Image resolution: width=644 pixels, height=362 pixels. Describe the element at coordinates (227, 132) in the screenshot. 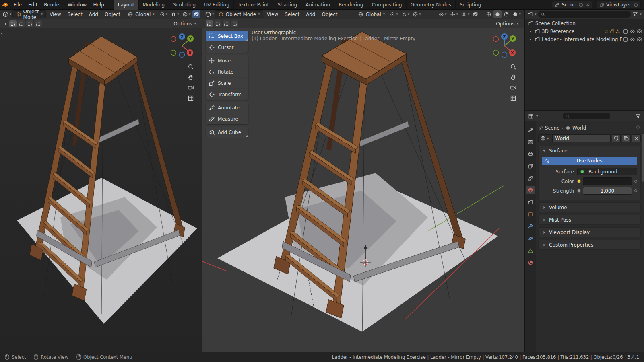

I see `tool-add-cube: Add Cube` at that location.